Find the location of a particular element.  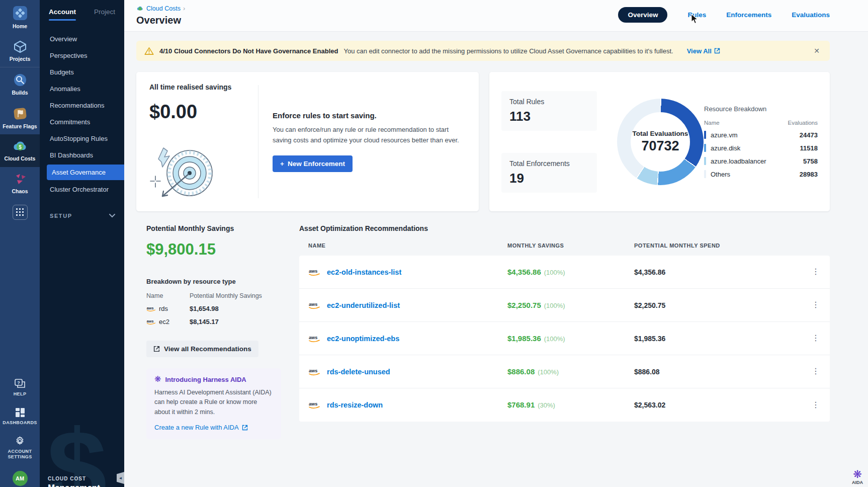

monthly-savings-value: $768.91 is located at coordinates (521, 404).